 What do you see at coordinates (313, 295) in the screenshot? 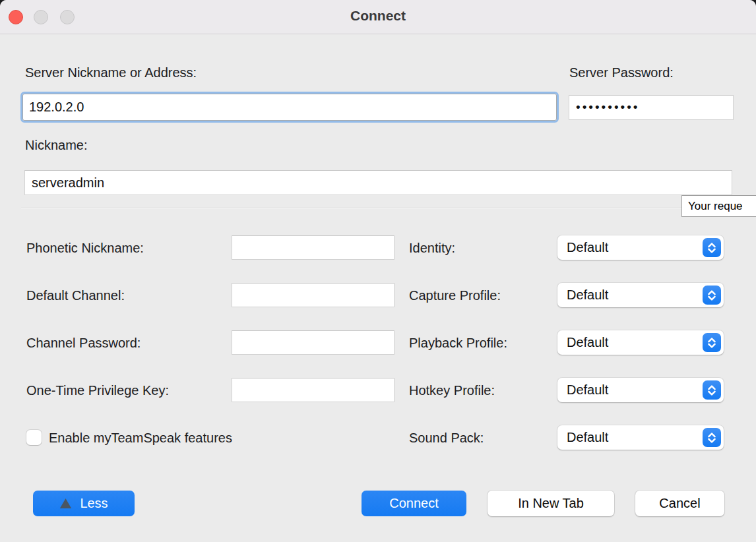
I see `default-channel-input` at bounding box center [313, 295].